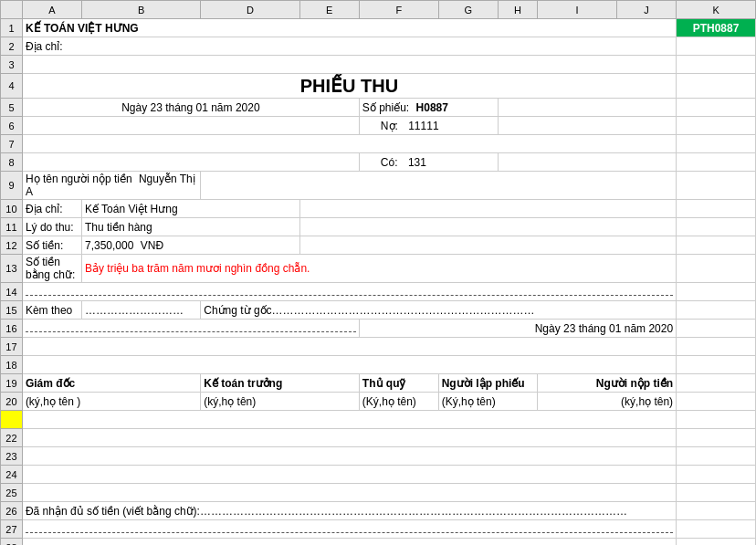  I want to click on ky3: (Ký,họ tên), so click(398, 402).